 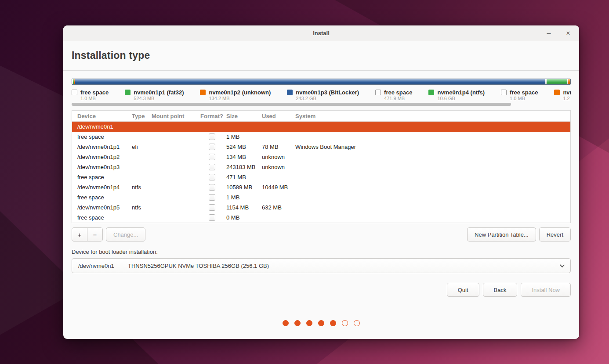 I want to click on bootloader-device-select: /dev/nvme0n1 THNSN5256GPUK NVMe TOSHIBA …, so click(x=321, y=266).